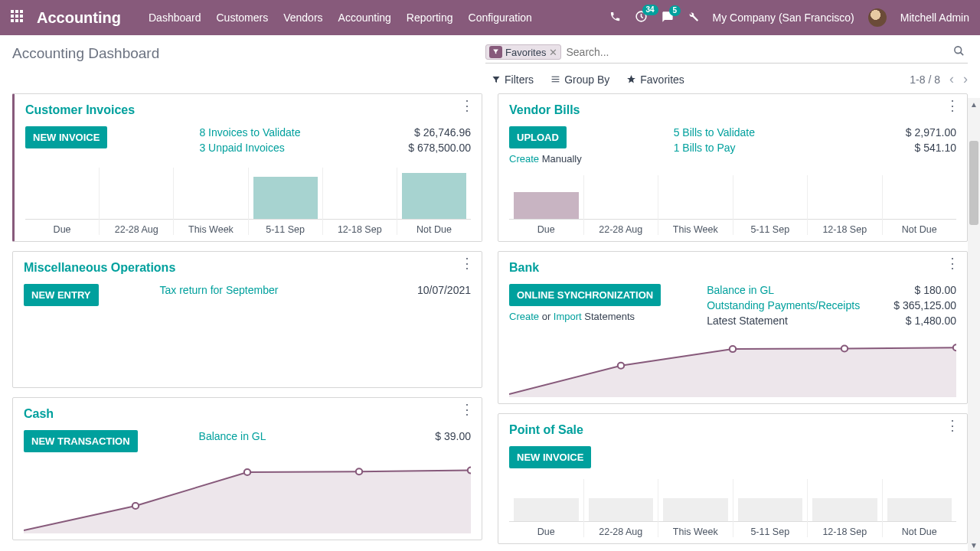 The image size is (980, 551). I want to click on pos-chart: Due22-28 AugThis Week5-11 Sep12-18 SepNo…, so click(733, 508).